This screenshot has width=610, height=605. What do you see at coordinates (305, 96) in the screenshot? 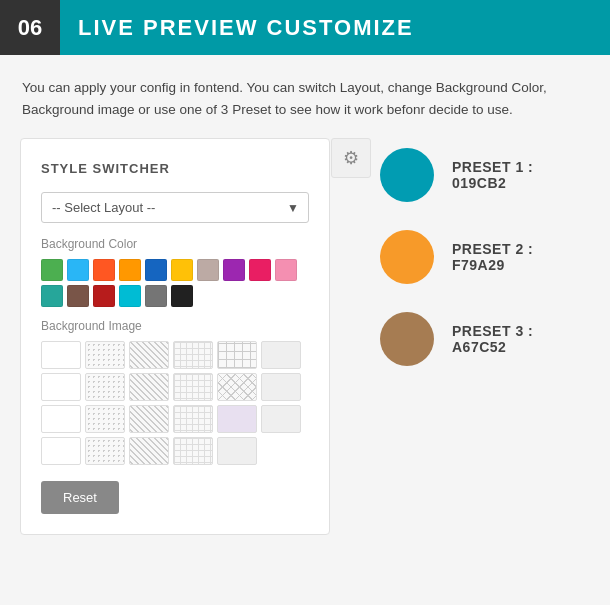
I see `page-description: You can apply your config in fontend. Yo…` at bounding box center [305, 96].